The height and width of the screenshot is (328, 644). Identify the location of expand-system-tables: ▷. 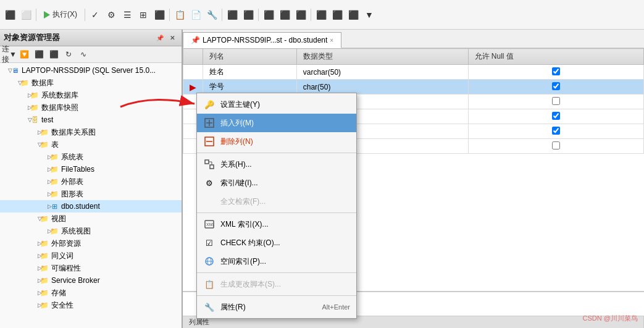
(25, 157).